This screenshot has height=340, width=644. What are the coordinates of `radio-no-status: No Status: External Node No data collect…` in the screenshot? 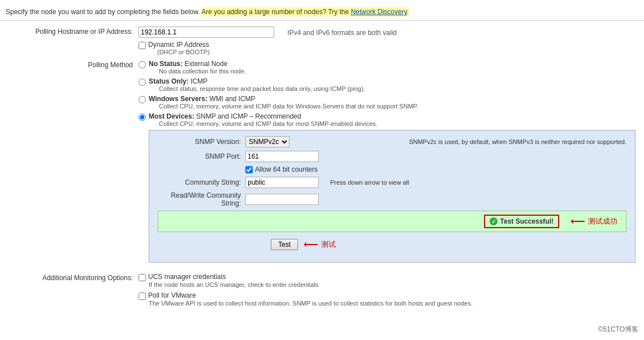 It's located at (387, 67).